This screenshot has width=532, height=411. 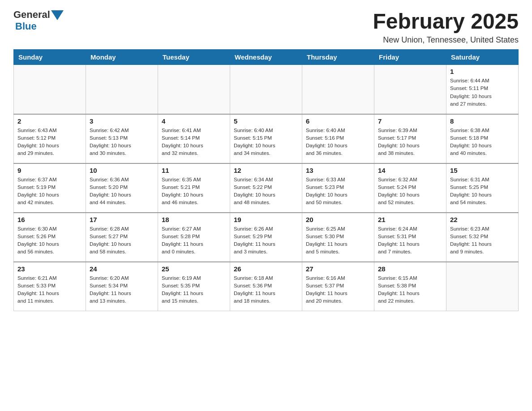 What do you see at coordinates (194, 170) in the screenshot?
I see `day-number: 11` at bounding box center [194, 170].